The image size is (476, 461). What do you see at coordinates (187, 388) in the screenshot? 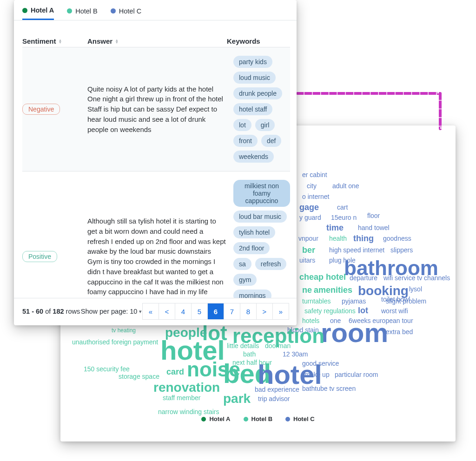
I see `cloud-word: renovation` at bounding box center [187, 388].